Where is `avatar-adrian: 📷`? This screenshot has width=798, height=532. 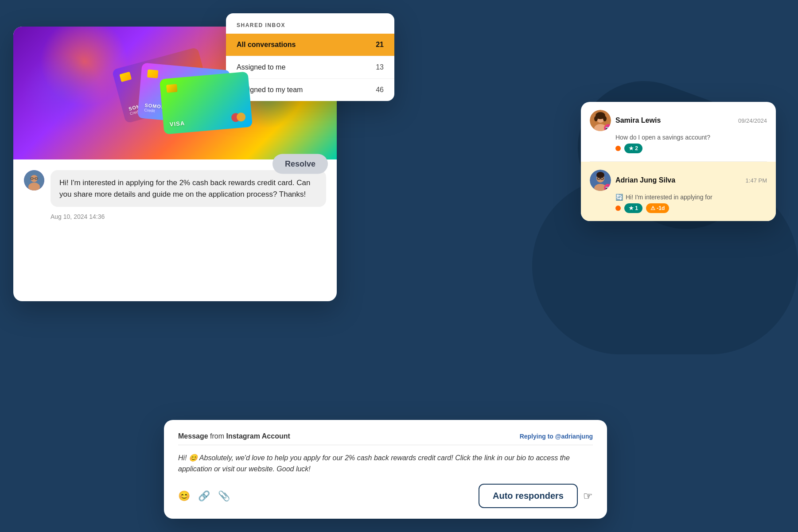 avatar-adrian: 📷 is located at coordinates (600, 180).